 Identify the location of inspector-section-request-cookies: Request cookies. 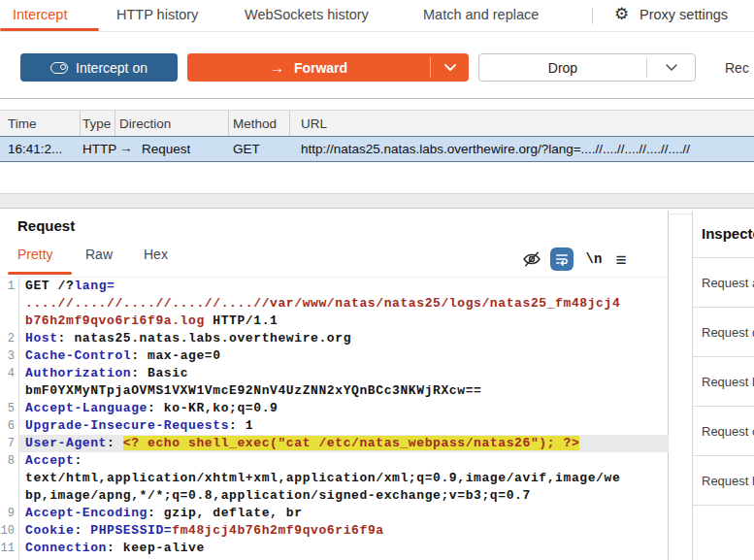
(724, 431).